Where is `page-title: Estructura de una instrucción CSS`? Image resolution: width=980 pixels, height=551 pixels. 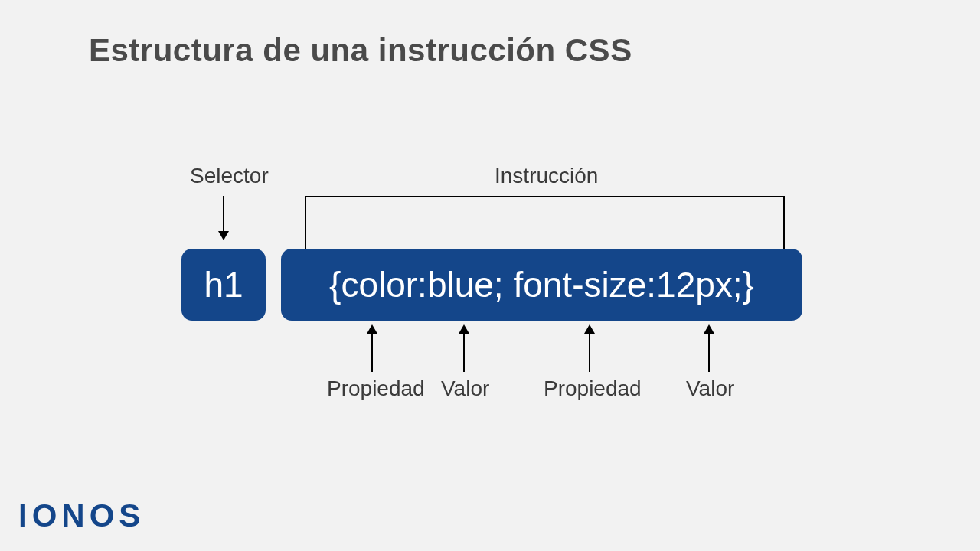
page-title: Estructura de una instrucción CSS is located at coordinates (361, 51).